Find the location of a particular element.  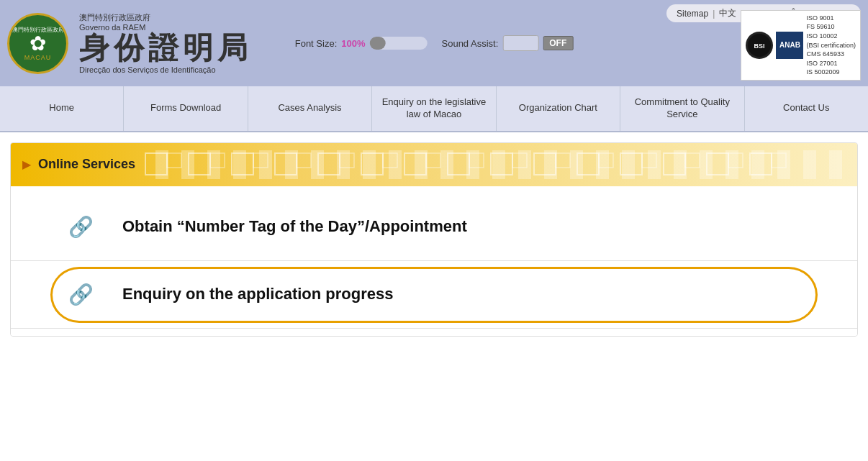

org-name-pt: Direcção dos Serviços de Identificação is located at coordinates (166, 70).